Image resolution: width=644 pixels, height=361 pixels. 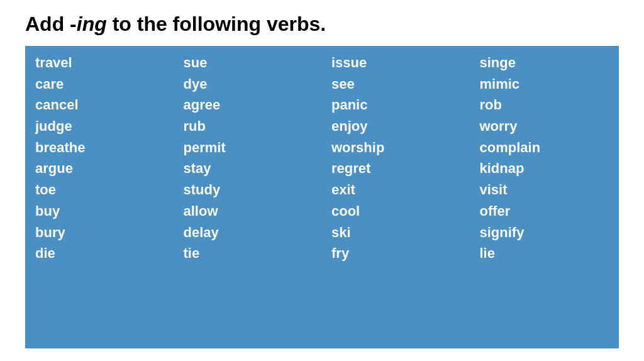 What do you see at coordinates (248, 253) in the screenshot?
I see `verb-word: tie` at bounding box center [248, 253].